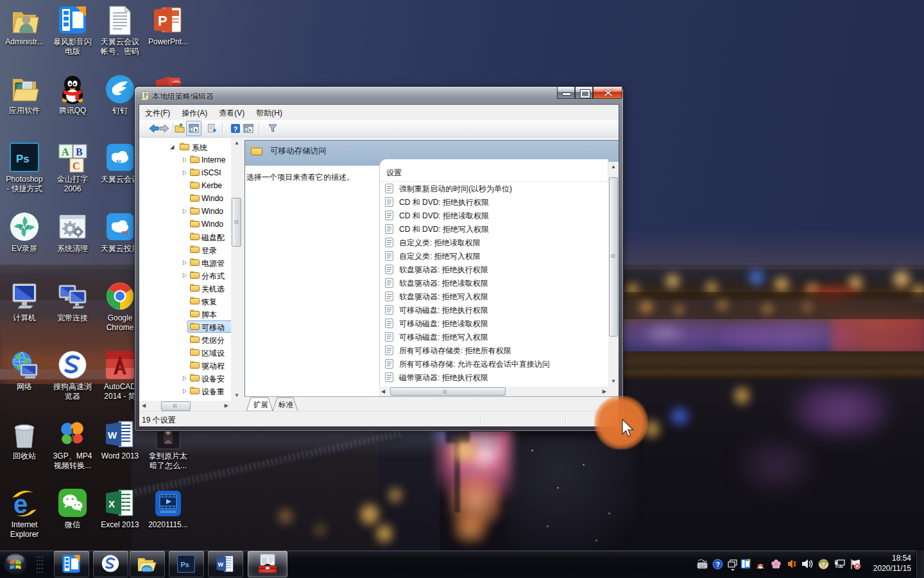  Describe the element at coordinates (113, 435) in the screenshot. I see `svg-text: W` at that location.